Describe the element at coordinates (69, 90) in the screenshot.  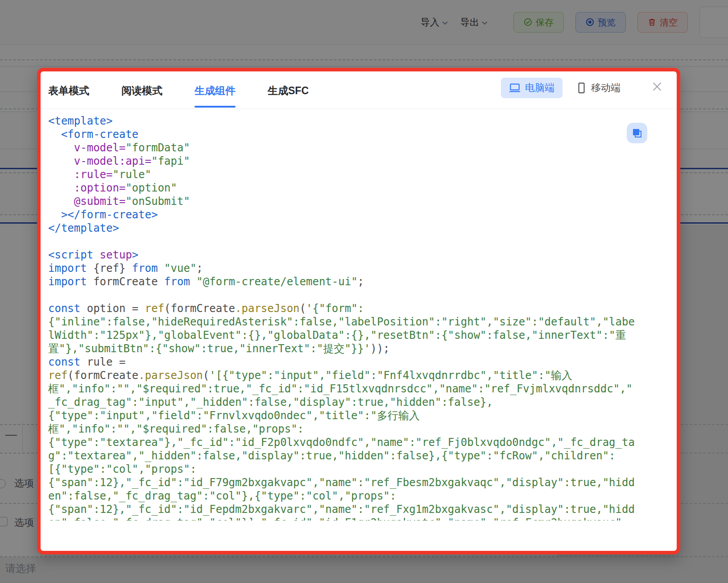
I see `tab-form-mode: 表单模式` at that location.